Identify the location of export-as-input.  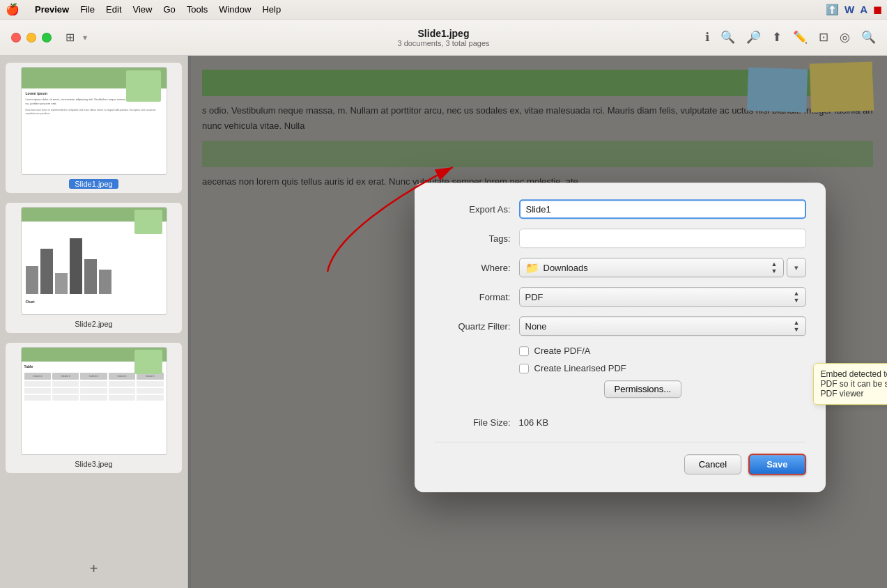
(663, 209).